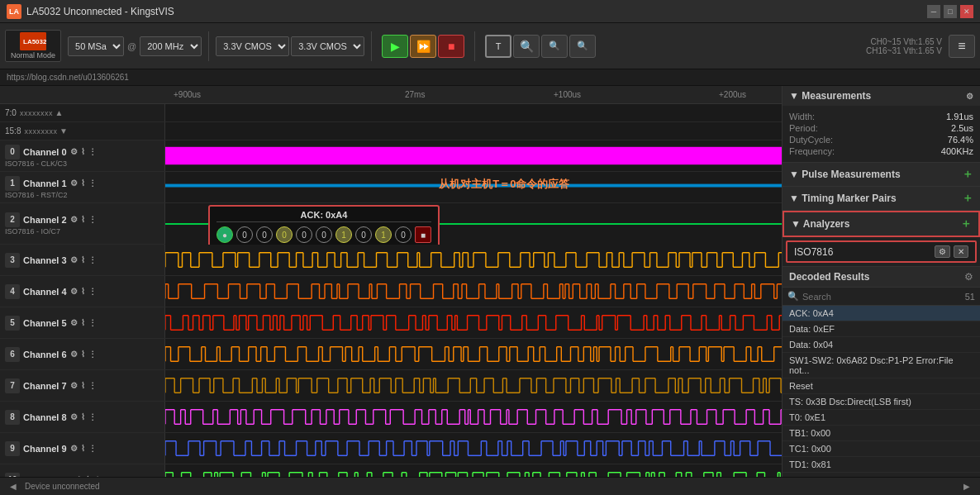 The image size is (980, 495). Describe the element at coordinates (554, 46) in the screenshot. I see `zoom-button-2: 🔍` at that location.